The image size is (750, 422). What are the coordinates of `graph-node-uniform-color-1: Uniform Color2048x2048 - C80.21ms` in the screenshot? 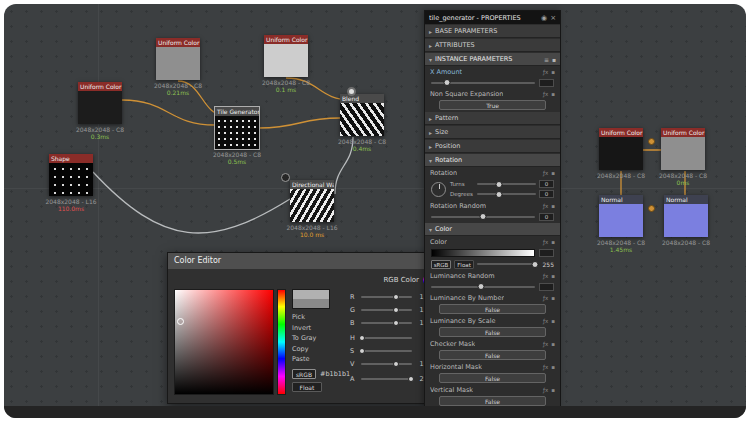 It's located at (178, 59).